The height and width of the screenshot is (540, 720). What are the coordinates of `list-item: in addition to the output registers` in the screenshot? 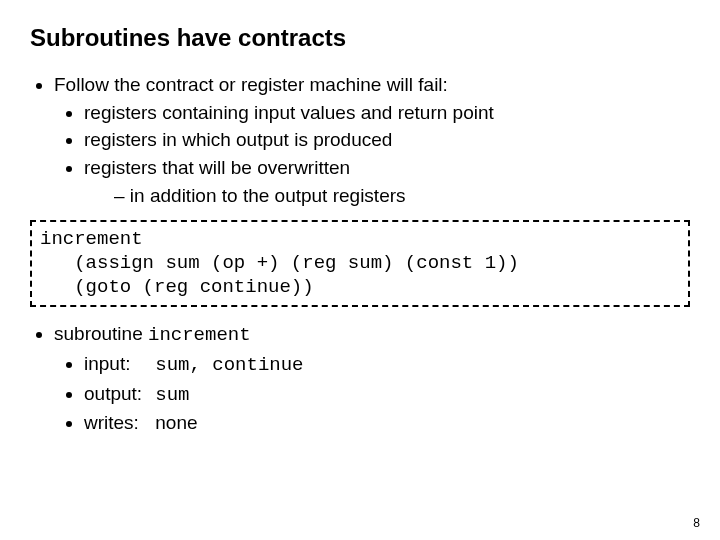 It's located at (402, 196).